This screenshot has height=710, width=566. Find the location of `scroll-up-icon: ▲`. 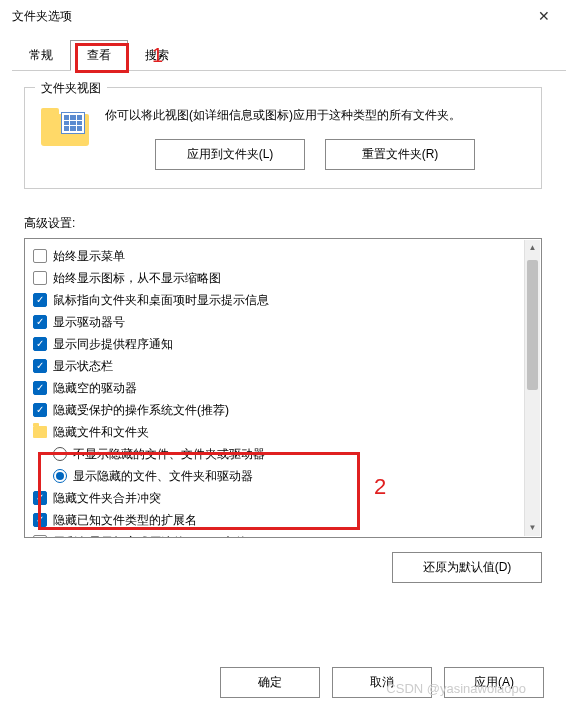

scroll-up-icon: ▲ is located at coordinates (532, 248).